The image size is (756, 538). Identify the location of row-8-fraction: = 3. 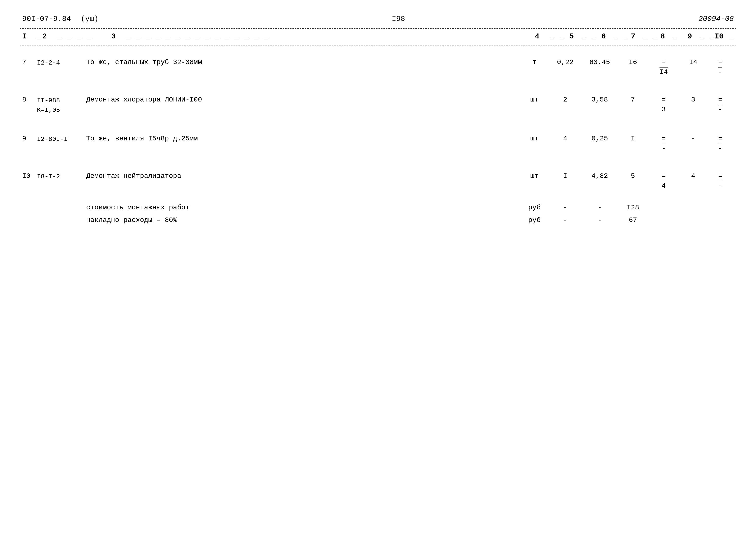
(664, 105).